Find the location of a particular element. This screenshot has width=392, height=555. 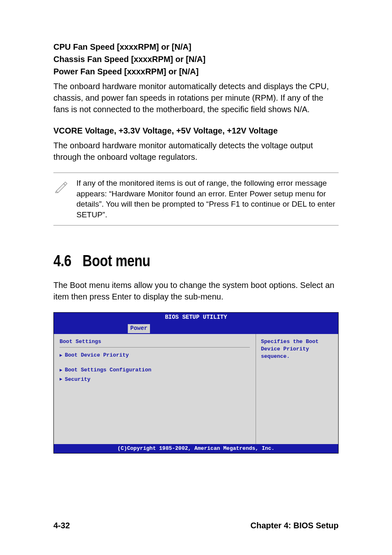

bios-item-label: Security is located at coordinates (78, 380).